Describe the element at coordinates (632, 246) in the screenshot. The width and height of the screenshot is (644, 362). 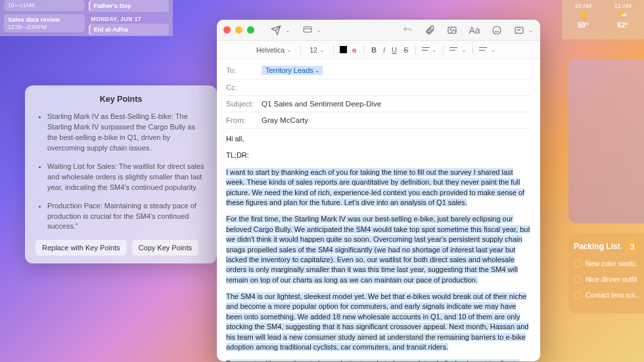
I see `reminders-count: 3` at that location.